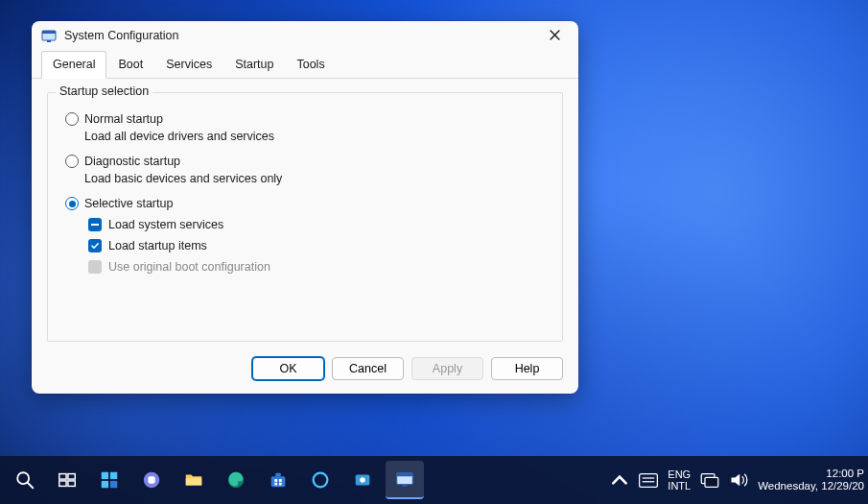 Image resolution: width=868 pixels, height=504 pixels. I want to click on titlebar: System Configuration, so click(305, 35).